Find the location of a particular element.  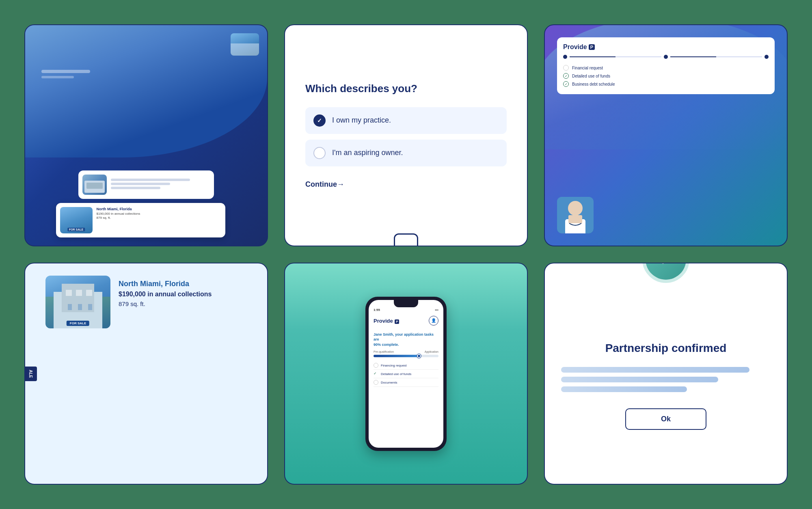

phone-signal: ▪▪▪ is located at coordinates (437, 310).